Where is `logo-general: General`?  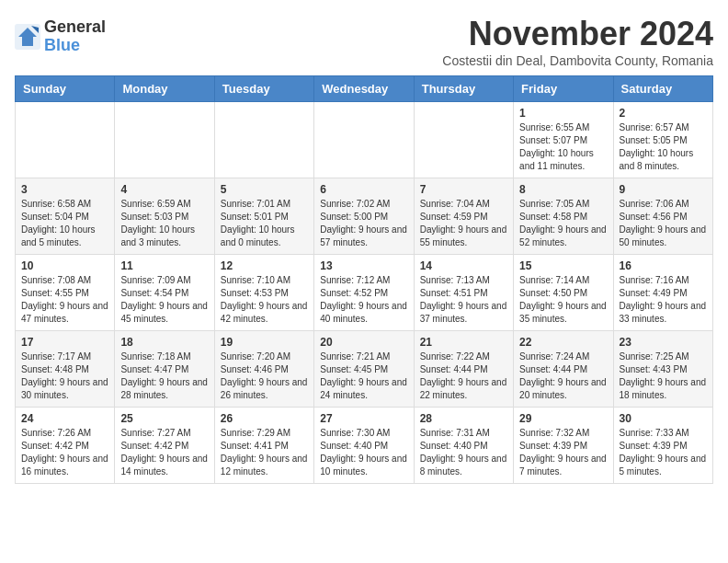
logo-general: General is located at coordinates (75, 28).